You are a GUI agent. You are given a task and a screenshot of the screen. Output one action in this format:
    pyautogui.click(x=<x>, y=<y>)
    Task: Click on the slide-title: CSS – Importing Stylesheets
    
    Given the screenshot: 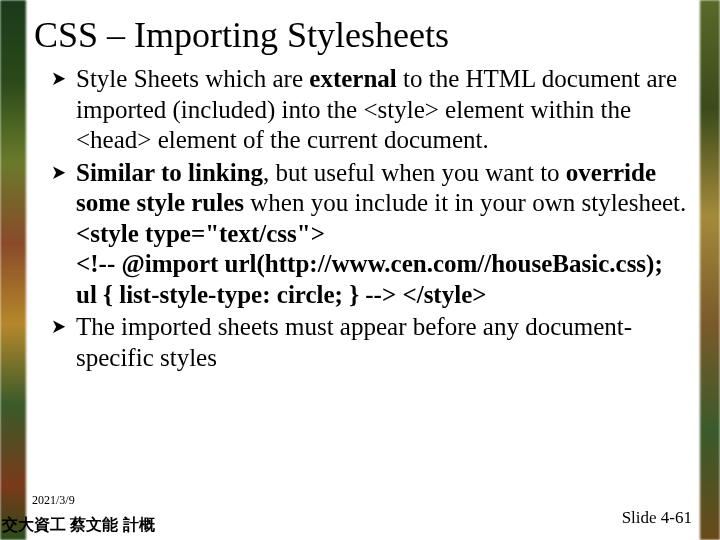 What is the action you would take?
    pyautogui.click(x=364, y=35)
    